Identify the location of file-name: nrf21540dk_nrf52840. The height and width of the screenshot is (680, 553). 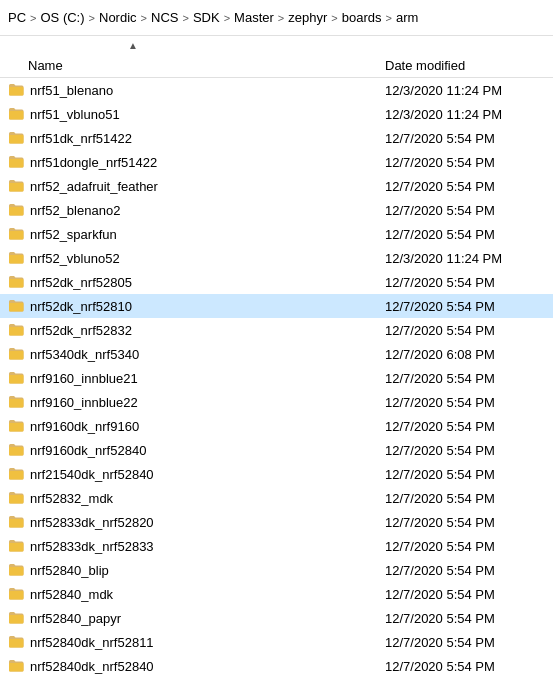
(208, 474).